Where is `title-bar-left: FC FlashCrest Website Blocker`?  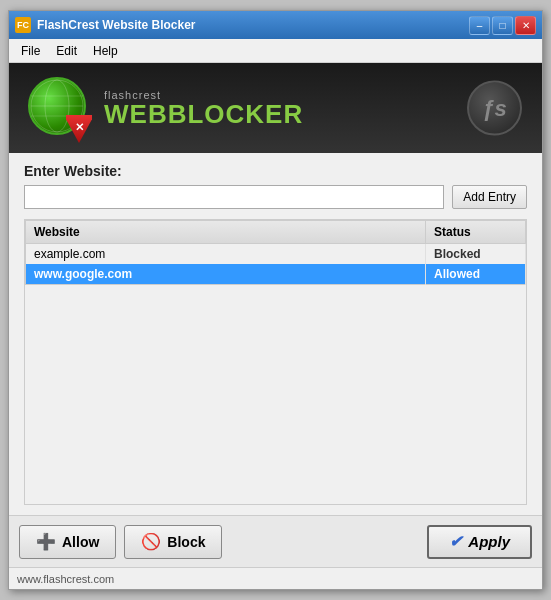 title-bar-left: FC FlashCrest Website Blocker is located at coordinates (106, 25).